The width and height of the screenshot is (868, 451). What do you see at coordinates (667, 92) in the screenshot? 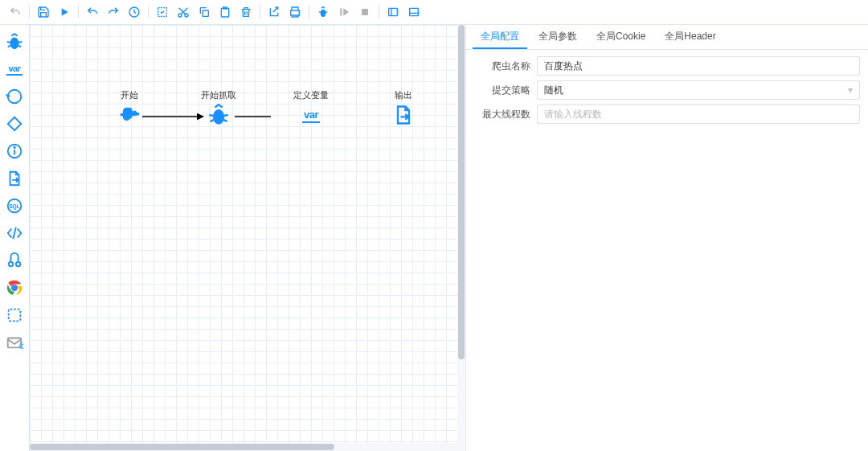
I see `config-form: 爬虫名称 提交策略 随机 ▾ 最大线程数` at bounding box center [667, 92].